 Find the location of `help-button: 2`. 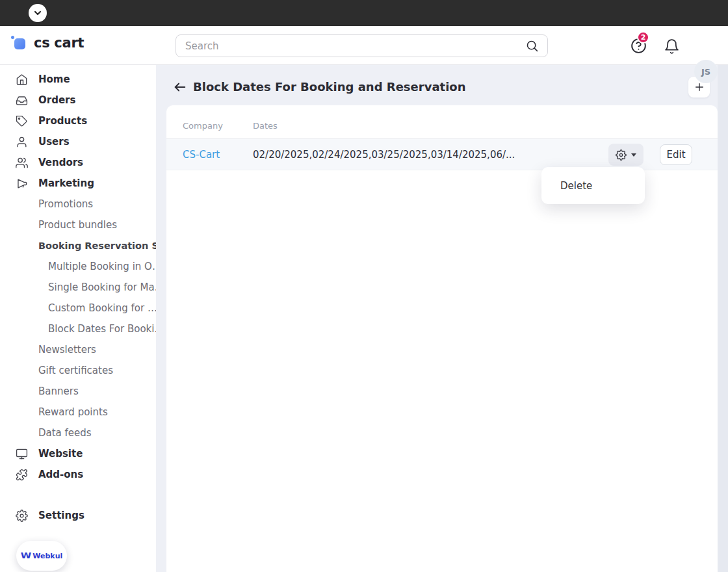

help-button: 2 is located at coordinates (638, 46).